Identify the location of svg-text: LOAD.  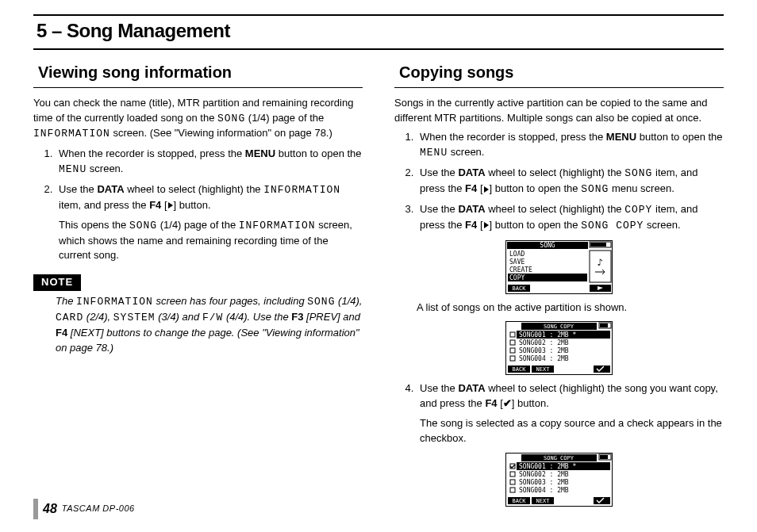
(517, 254).